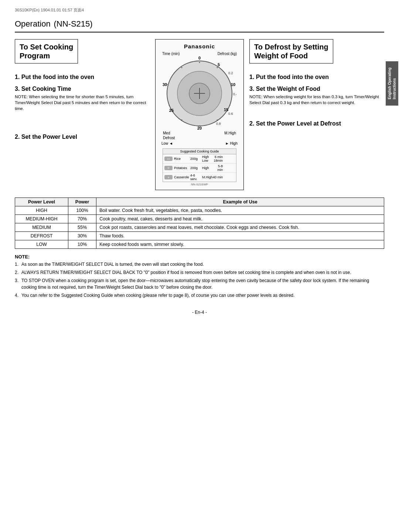 This screenshot has width=399, height=532. Describe the element at coordinates (200, 151) in the screenshot. I see `guide-title: Suggested Cooking Guide` at that location.